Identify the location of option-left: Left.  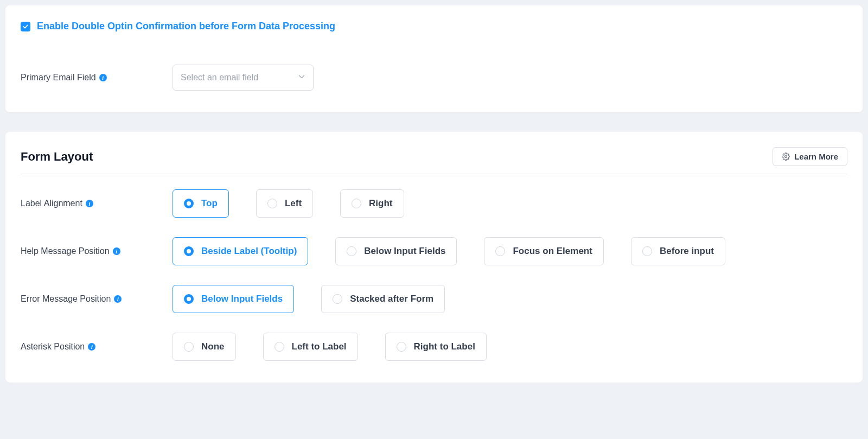
(284, 203).